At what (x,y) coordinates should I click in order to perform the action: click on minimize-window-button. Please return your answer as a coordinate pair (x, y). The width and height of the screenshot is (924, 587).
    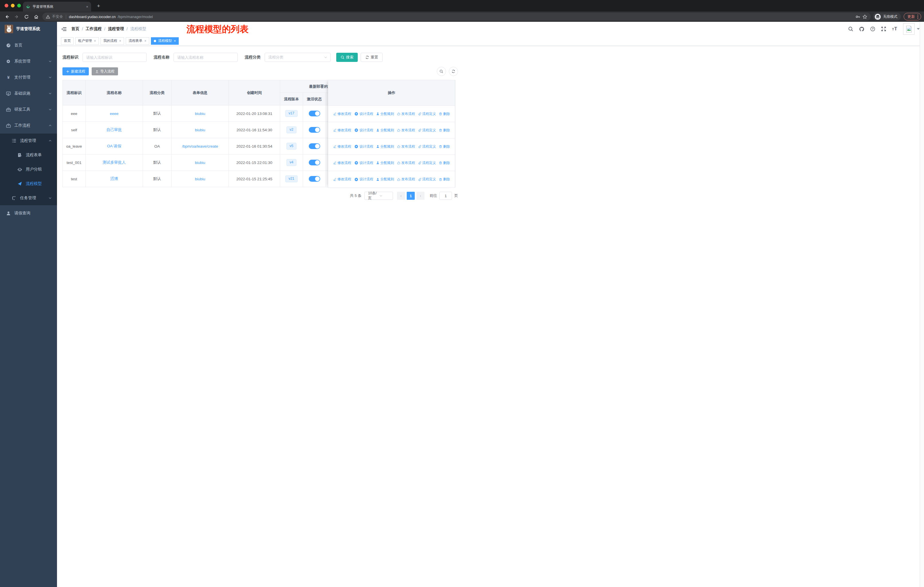
    Looking at the image, I should click on (13, 5).